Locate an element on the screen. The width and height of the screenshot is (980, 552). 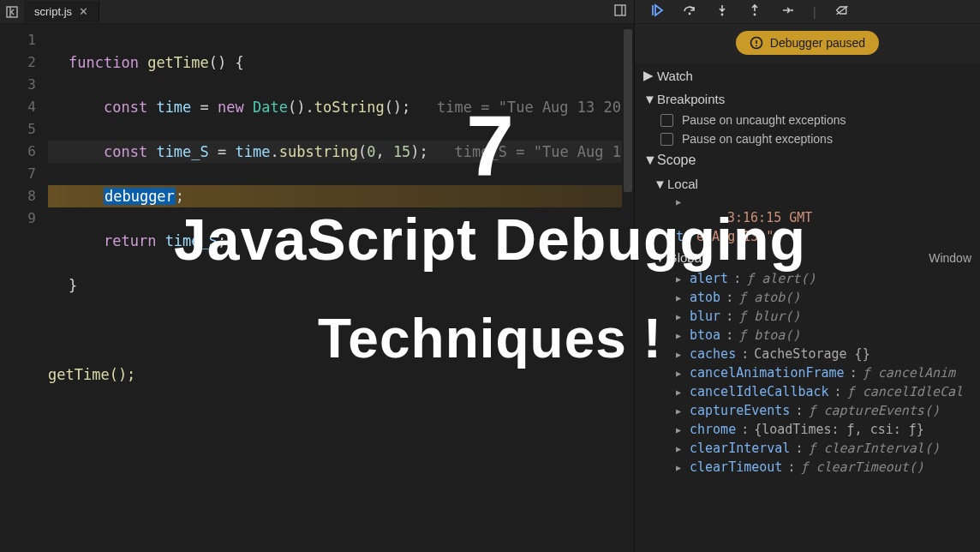
keyword: new is located at coordinates (231, 107).